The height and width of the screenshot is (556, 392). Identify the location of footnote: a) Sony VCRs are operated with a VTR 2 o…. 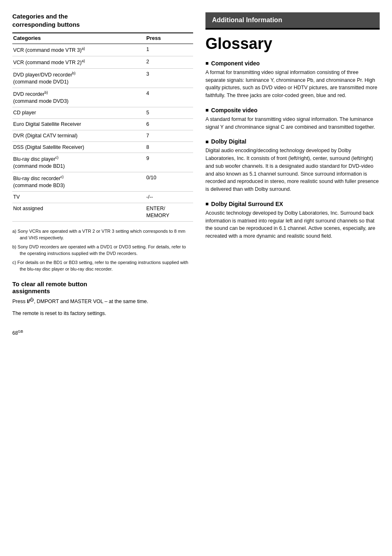
(103, 235).